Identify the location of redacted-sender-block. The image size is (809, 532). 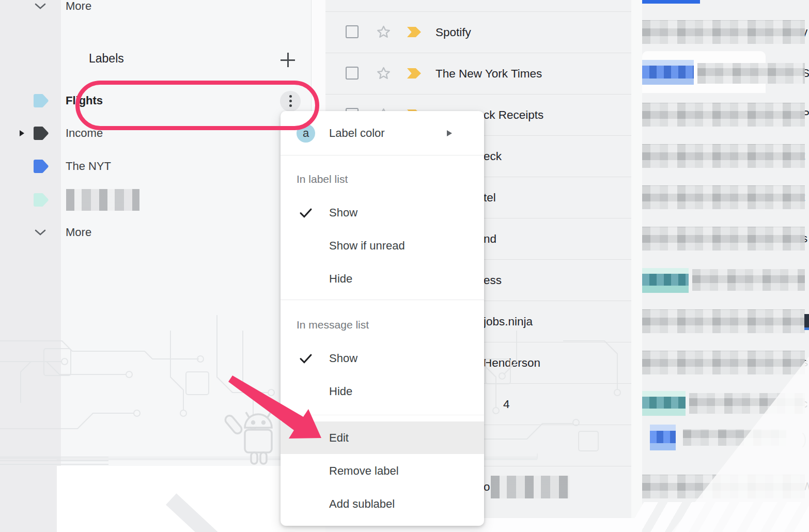
(530, 487).